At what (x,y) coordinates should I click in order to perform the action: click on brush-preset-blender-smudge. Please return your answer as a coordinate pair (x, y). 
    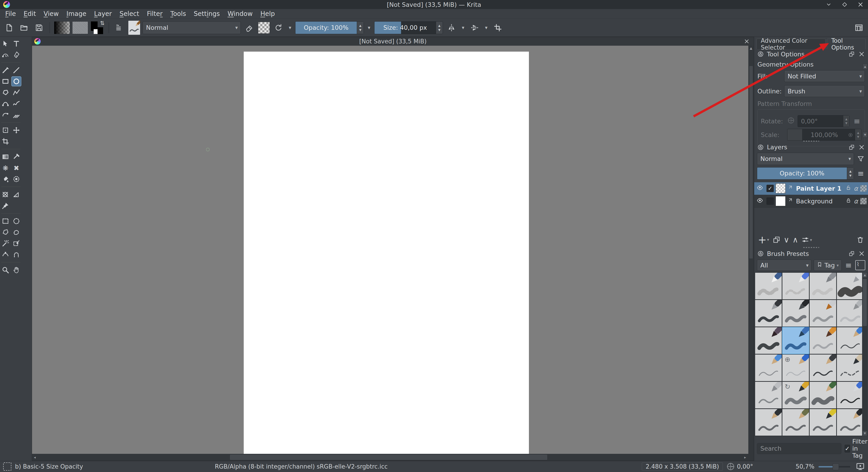
    Looking at the image, I should click on (823, 286).